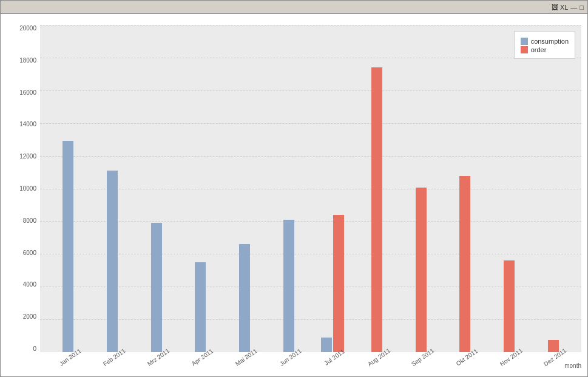 The height and width of the screenshot is (377, 588). I want to click on y-axis-label: 6000, so click(30, 253).